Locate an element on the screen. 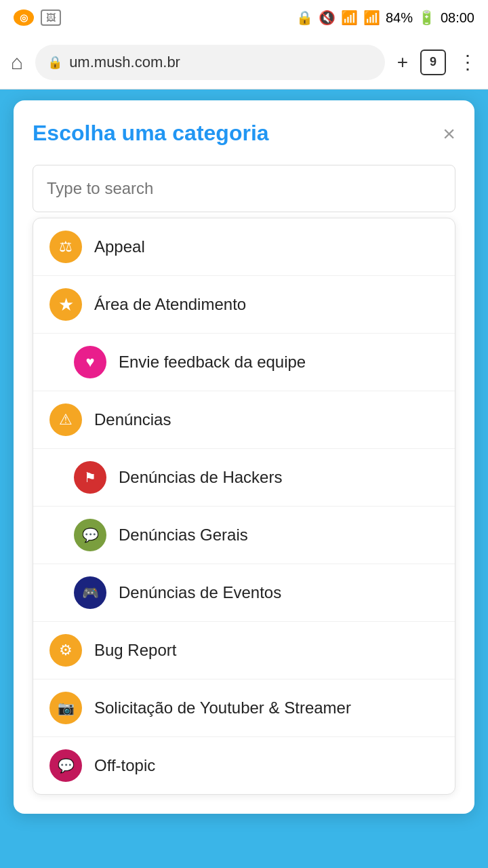  offtopic-icon: 💬 is located at coordinates (66, 766).